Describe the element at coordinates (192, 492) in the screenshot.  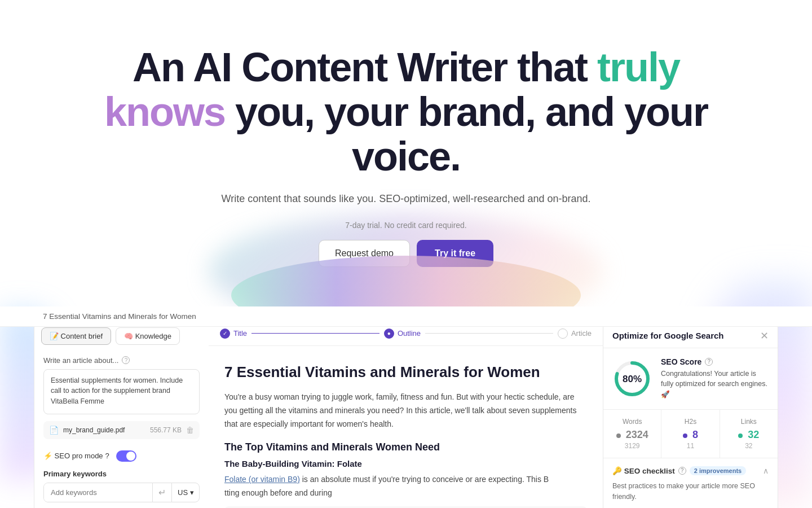
I see `chevron-down-icon: ▾` at that location.